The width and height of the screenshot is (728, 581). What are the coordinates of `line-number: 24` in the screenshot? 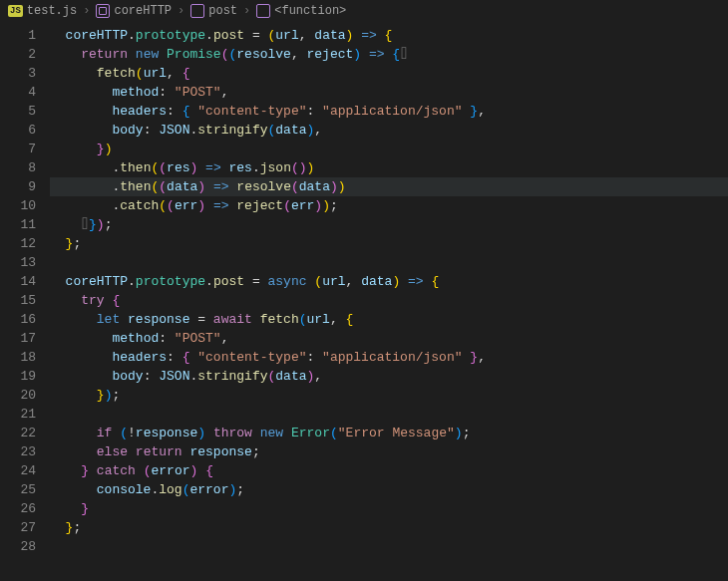 It's located at (18, 470).